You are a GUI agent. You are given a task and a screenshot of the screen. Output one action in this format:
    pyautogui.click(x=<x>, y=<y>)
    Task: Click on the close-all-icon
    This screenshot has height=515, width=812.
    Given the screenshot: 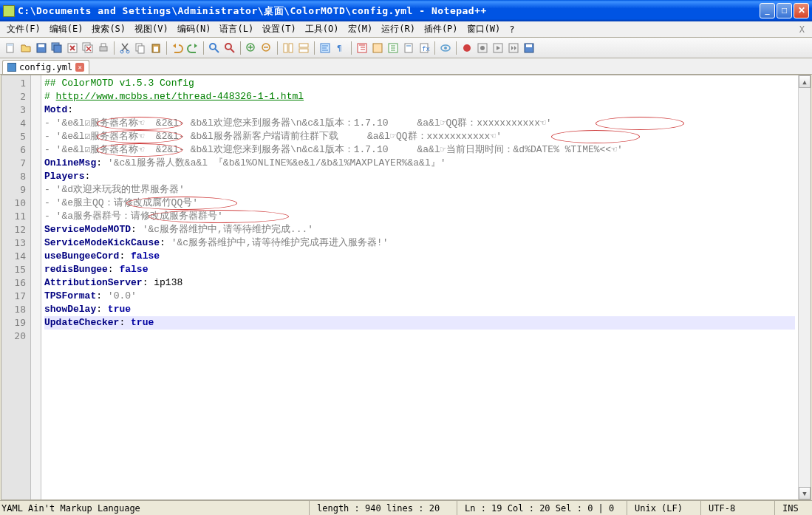 What is the action you would take?
    pyautogui.click(x=88, y=48)
    